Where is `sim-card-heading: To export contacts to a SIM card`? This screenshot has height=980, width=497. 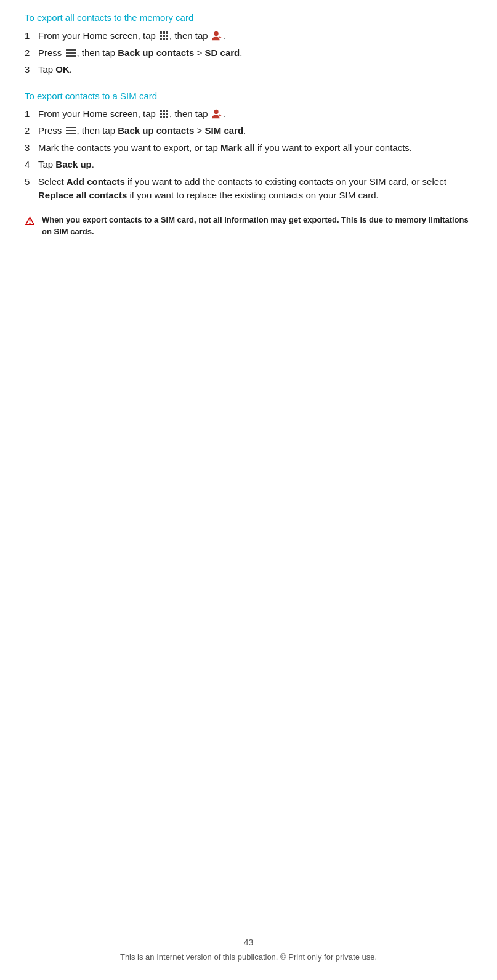
sim-card-heading: To export contacts to a SIM card is located at coordinates (249, 96).